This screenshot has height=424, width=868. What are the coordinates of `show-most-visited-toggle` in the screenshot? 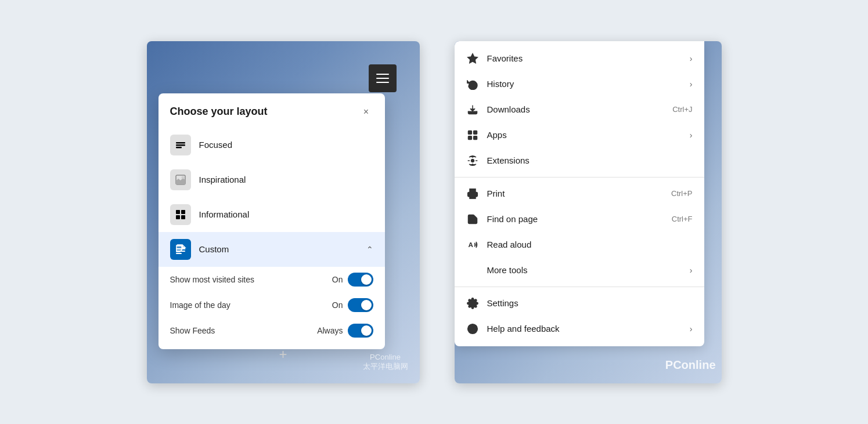 It's located at (361, 280).